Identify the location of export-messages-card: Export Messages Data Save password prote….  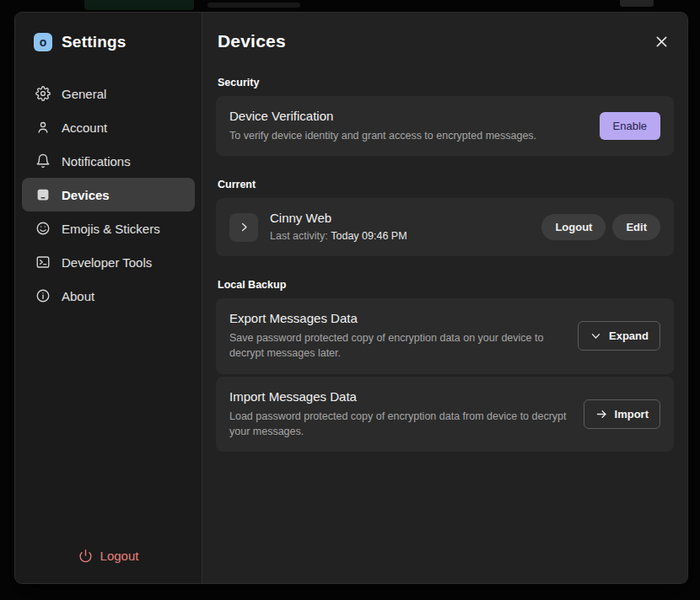
(445, 335).